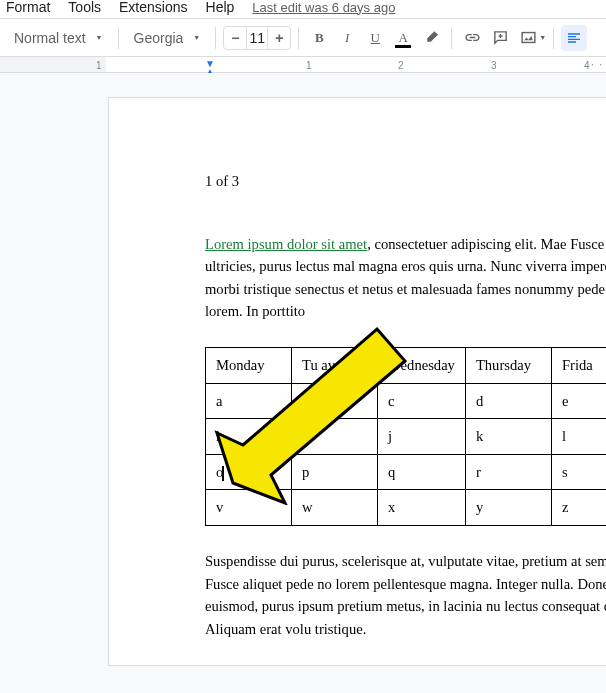 Image resolution: width=606 pixels, height=693 pixels. Describe the element at coordinates (500, 38) in the screenshot. I see `comment-icon` at that location.